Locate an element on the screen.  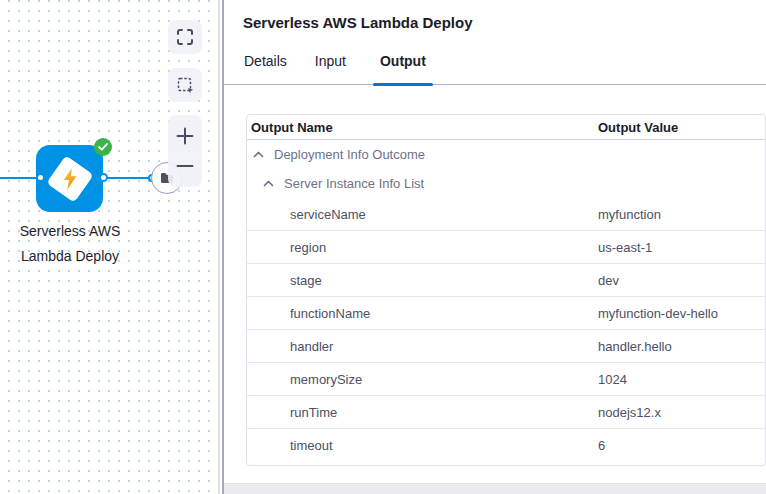
step-node-serverless-lambda-deploy is located at coordinates (70, 178).